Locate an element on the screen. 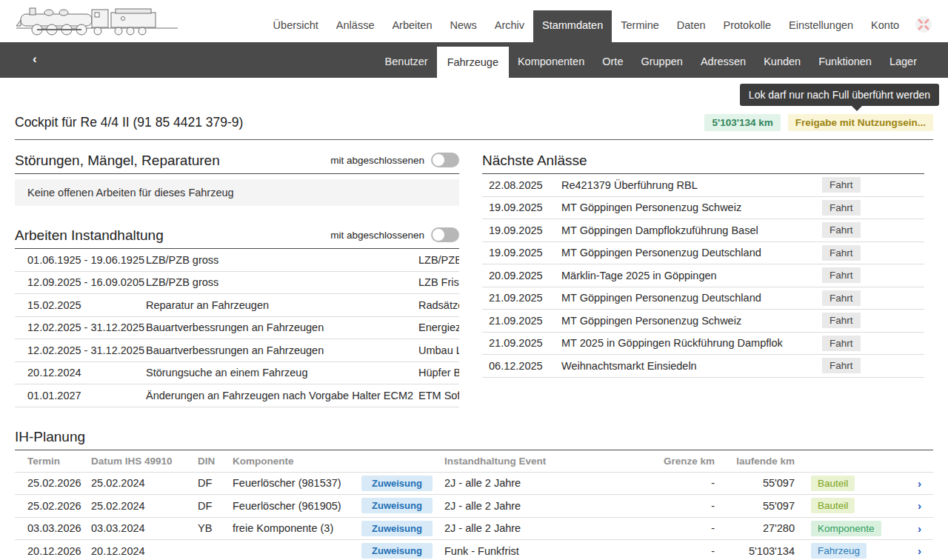  main-nav-item: Stammdaten is located at coordinates (573, 27).